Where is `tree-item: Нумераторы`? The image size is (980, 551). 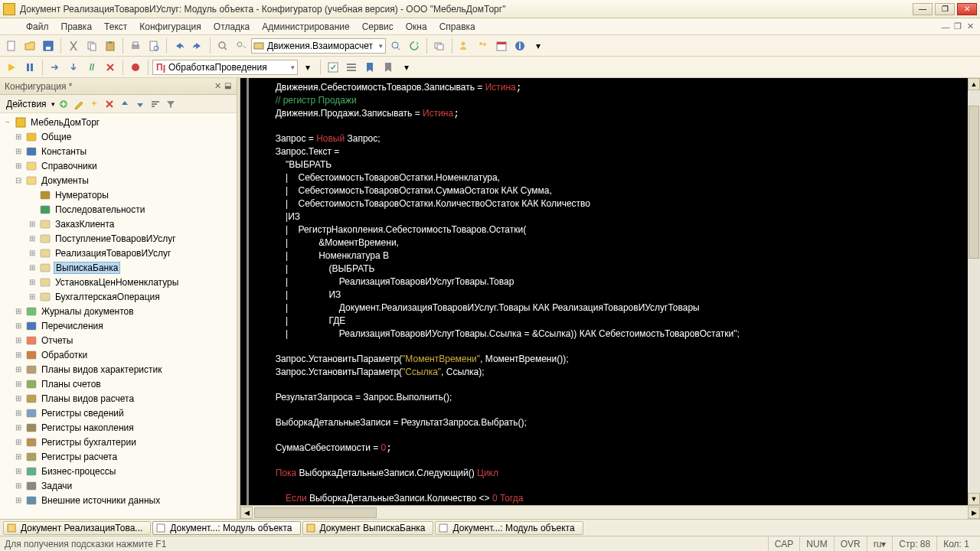 tree-item: Нумераторы is located at coordinates (118, 194).